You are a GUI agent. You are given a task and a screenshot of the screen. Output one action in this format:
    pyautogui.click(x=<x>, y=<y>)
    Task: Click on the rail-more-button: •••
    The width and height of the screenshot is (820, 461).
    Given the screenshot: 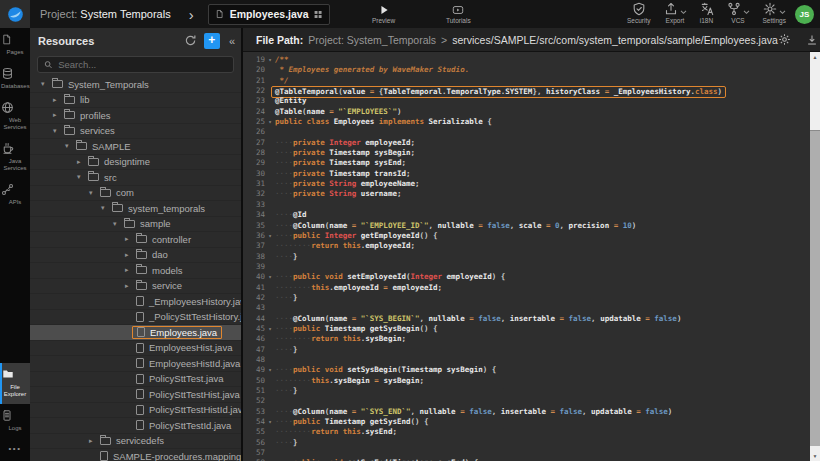 What is the action you would take?
    pyautogui.click(x=15, y=450)
    